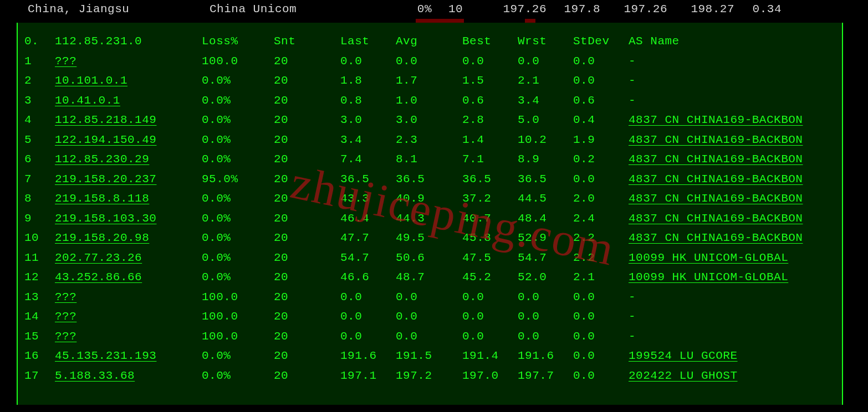  Describe the element at coordinates (433, 219) in the screenshot. I see `hop-row: 9 219.158.103.30 0.0% 20 46.4 44.3 40.7 …` at that location.